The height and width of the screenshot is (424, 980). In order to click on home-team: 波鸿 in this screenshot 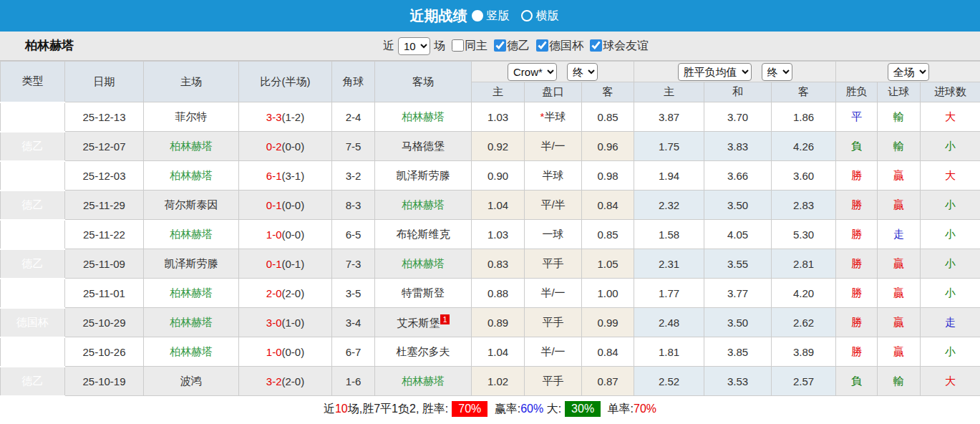, I will do `click(192, 381)`.